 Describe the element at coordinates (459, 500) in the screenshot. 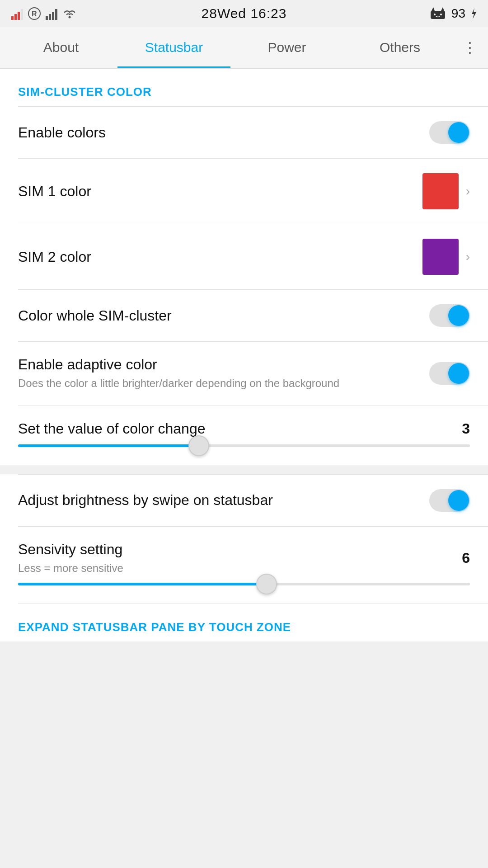

I see `adjust-brightness-toggle-knob` at that location.